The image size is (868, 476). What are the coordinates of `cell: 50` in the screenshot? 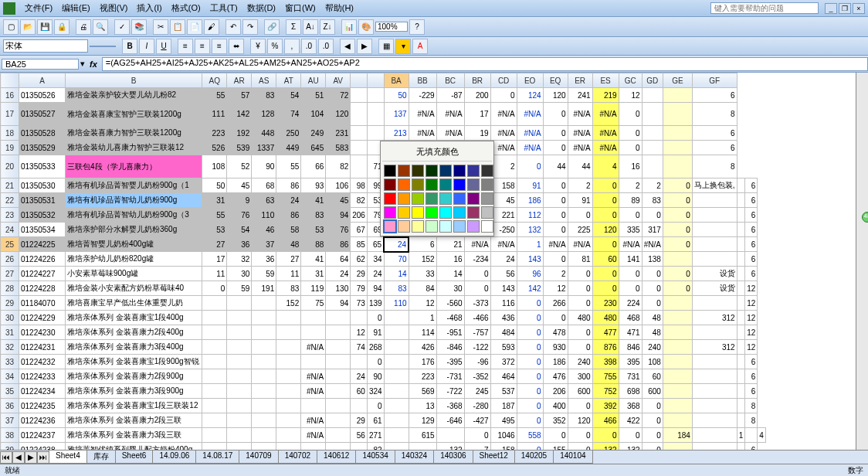 It's located at (396, 96).